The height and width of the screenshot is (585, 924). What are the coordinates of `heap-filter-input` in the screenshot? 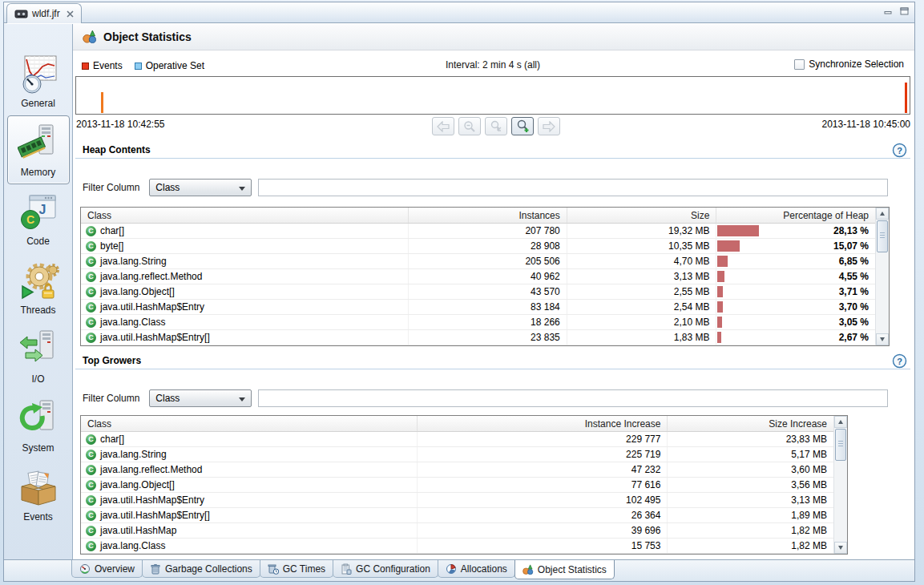 It's located at (573, 188).